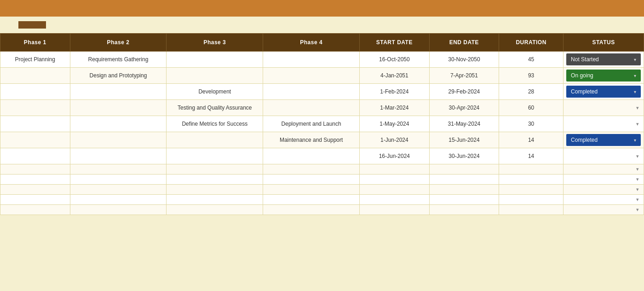 This screenshot has width=644, height=291. I want to click on col-header-end: END DATE, so click(464, 42).